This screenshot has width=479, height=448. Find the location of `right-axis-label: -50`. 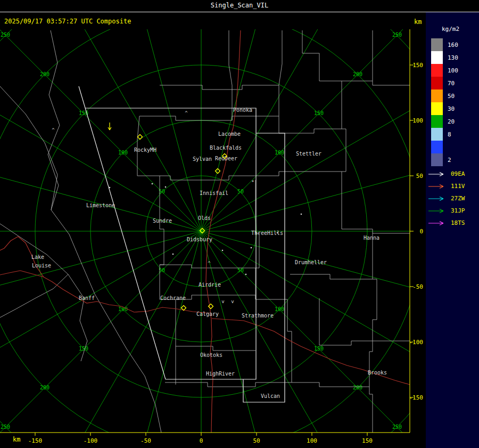

right-axis-label: -50 is located at coordinates (418, 287).